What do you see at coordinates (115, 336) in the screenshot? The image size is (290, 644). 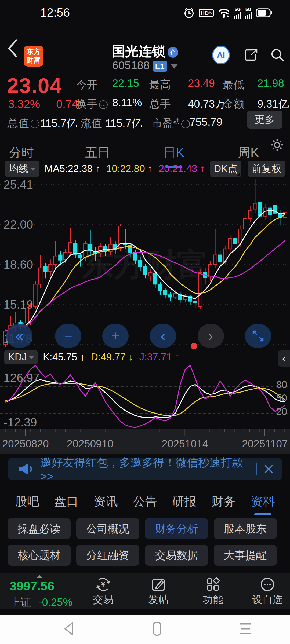 I see `zoom-in-button: +` at bounding box center [115, 336].